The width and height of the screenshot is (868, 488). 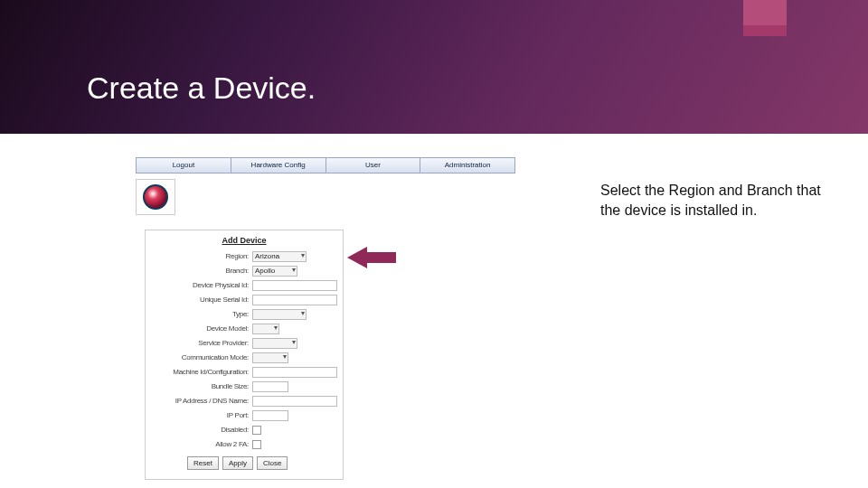 I want to click on app-logo, so click(x=156, y=197).